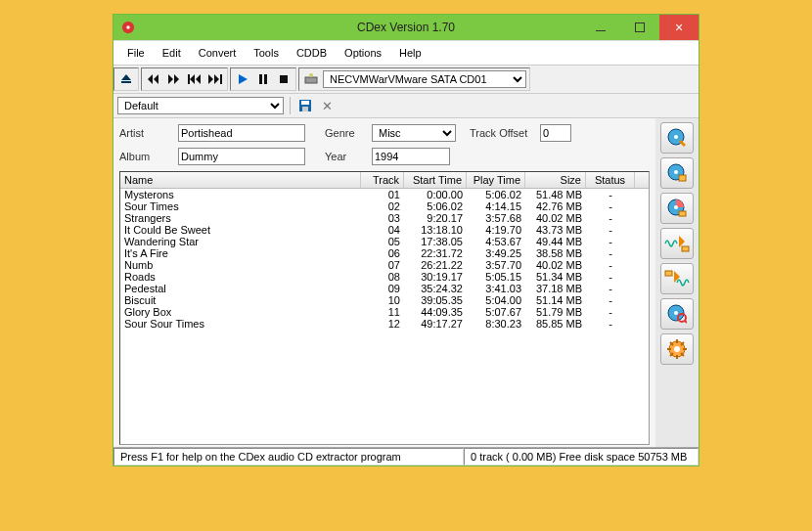  What do you see at coordinates (677, 243) in the screenshot?
I see `convert-wav-mp3-button` at bounding box center [677, 243].